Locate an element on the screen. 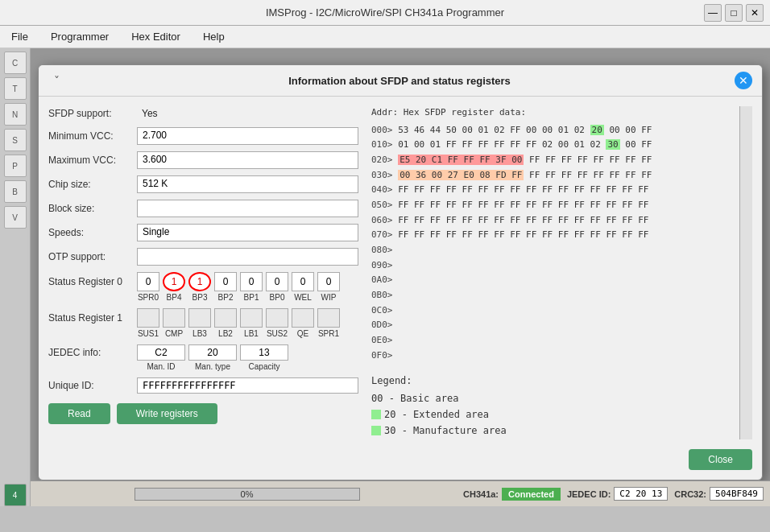 This screenshot has width=770, height=532. label-wel: WEL is located at coordinates (303, 298).